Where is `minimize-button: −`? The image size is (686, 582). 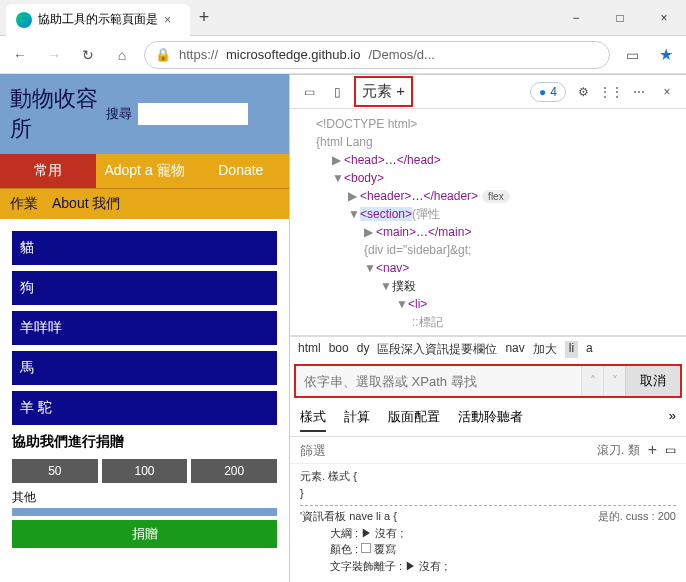
minimize-button: − is located at coordinates (576, 18).